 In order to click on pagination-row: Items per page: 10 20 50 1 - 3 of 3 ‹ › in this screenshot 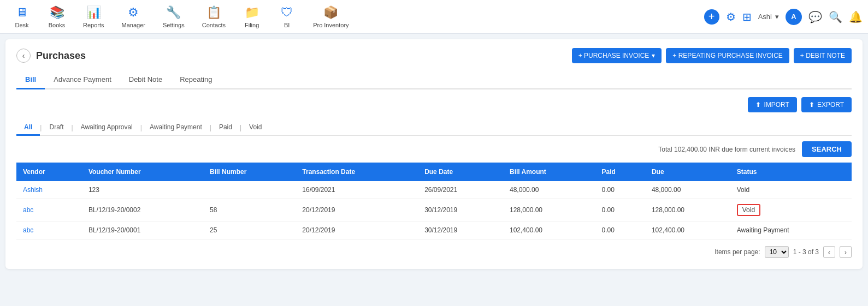, I will do `click(434, 252)`.